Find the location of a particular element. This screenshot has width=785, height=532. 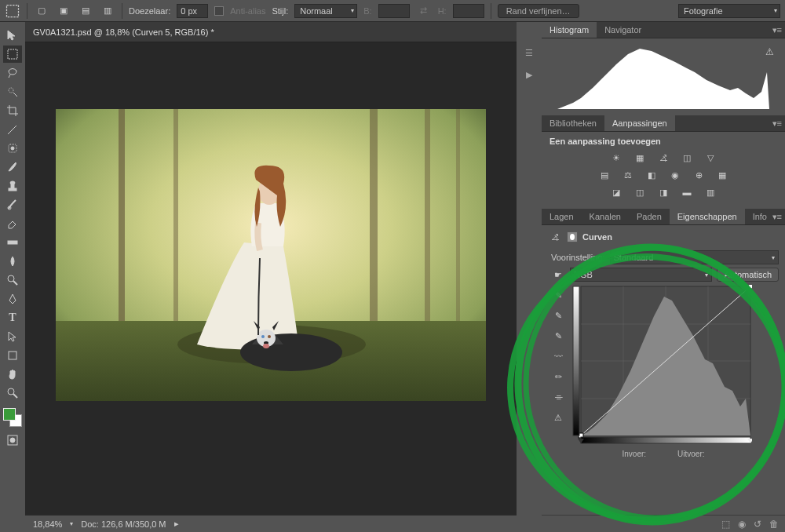

intersect-selection-icon: ▥ is located at coordinates (108, 11).